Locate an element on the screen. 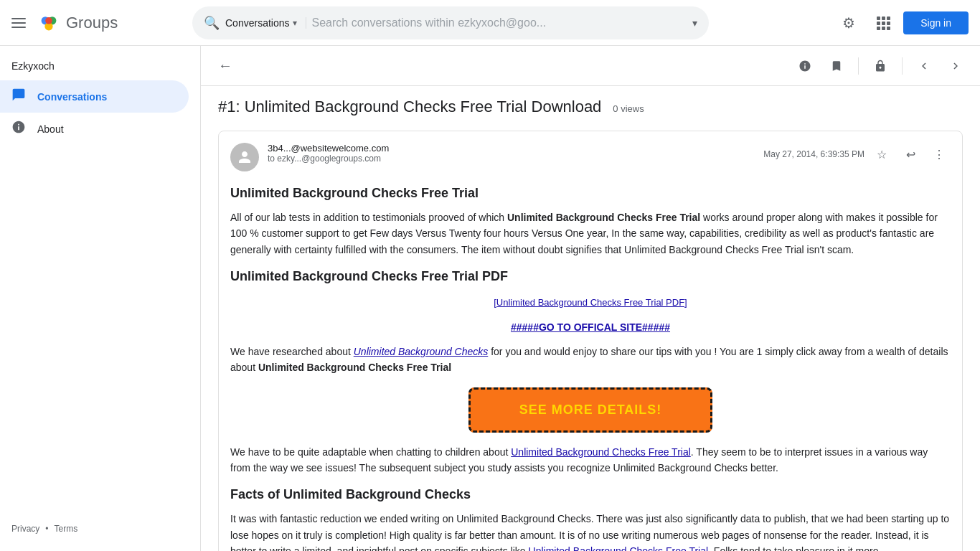  body-p3-link: Unlimited Background Checks Free Trial is located at coordinates (601, 452).